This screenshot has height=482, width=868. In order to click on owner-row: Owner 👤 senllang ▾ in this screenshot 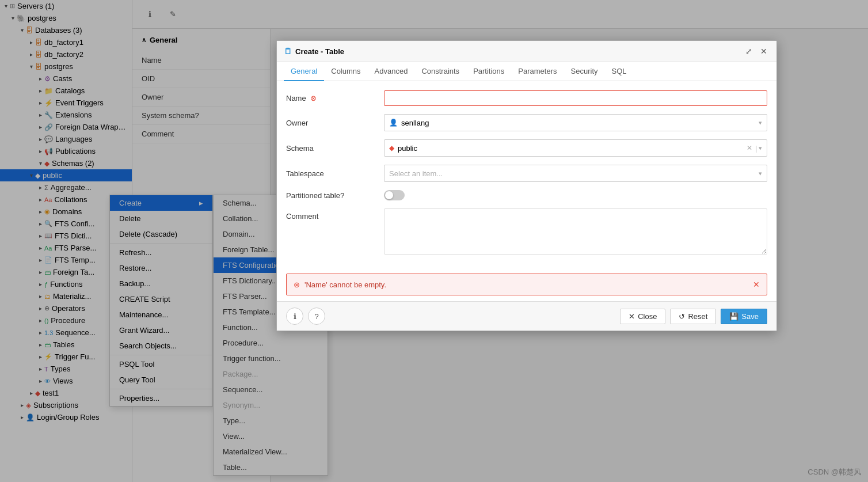, I will do `click(527, 123)`.